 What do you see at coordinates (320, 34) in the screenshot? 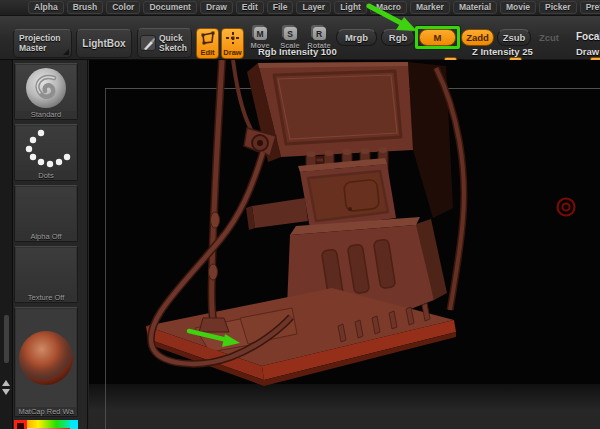
I see `rotate-icon: R` at bounding box center [320, 34].